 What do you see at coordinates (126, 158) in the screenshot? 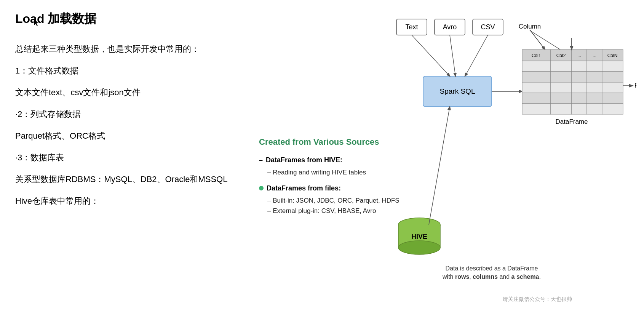
I see `item3-heading: ·3：数据库表` at bounding box center [126, 158].